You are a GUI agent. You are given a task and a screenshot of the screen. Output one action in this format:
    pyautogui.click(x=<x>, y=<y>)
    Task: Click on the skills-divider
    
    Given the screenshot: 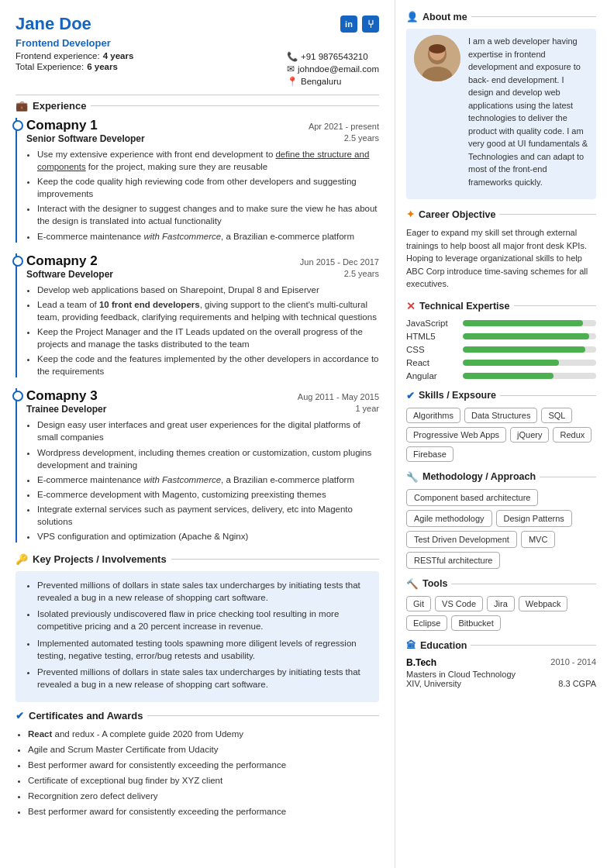 What is the action you would take?
    pyautogui.click(x=548, y=395)
    